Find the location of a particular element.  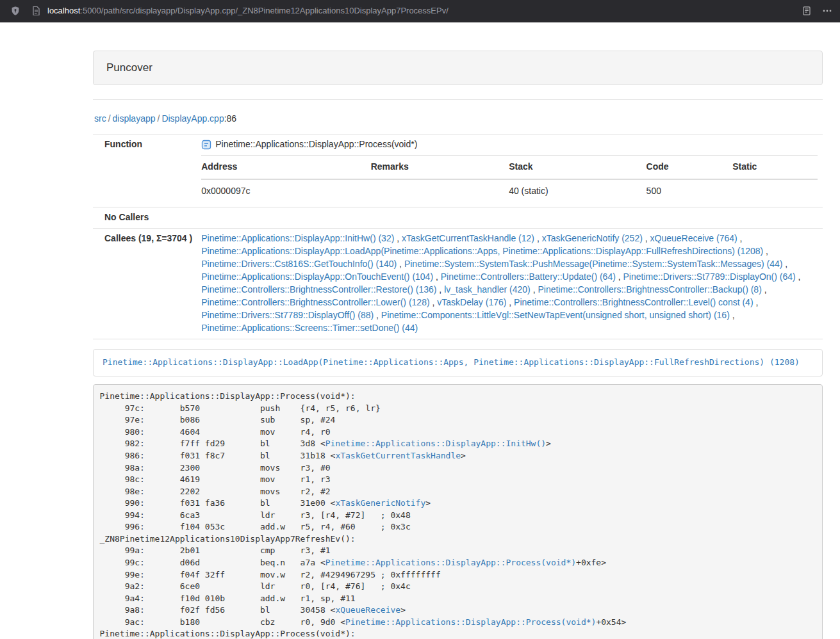

col-header-remarks: Remarks is located at coordinates (440, 168).